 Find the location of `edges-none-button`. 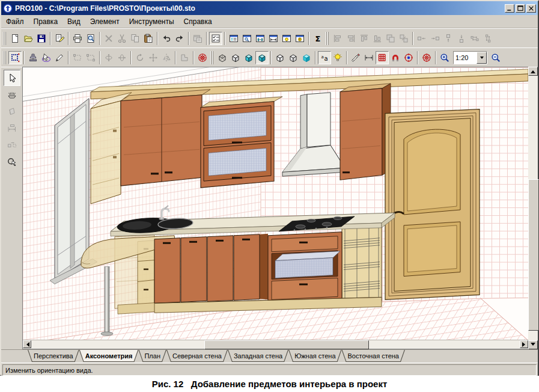

edges-none-button is located at coordinates (306, 58).